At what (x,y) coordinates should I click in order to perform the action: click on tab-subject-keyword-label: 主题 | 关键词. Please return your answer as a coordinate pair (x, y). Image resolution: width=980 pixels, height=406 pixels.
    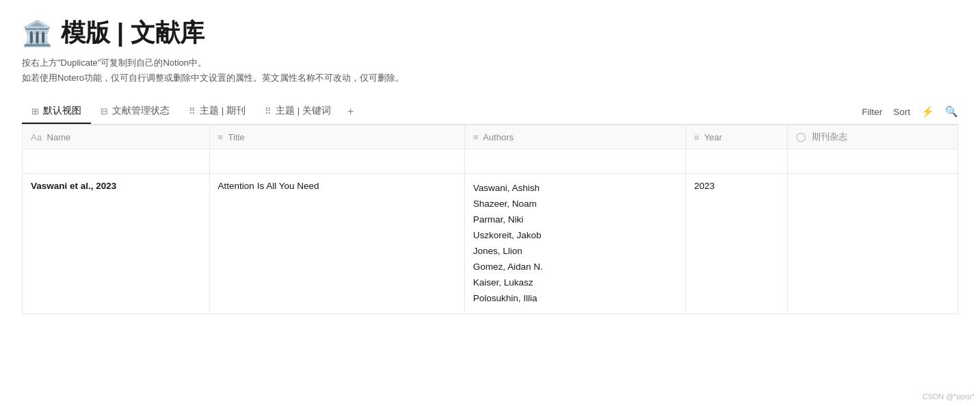
    Looking at the image, I should click on (304, 111).